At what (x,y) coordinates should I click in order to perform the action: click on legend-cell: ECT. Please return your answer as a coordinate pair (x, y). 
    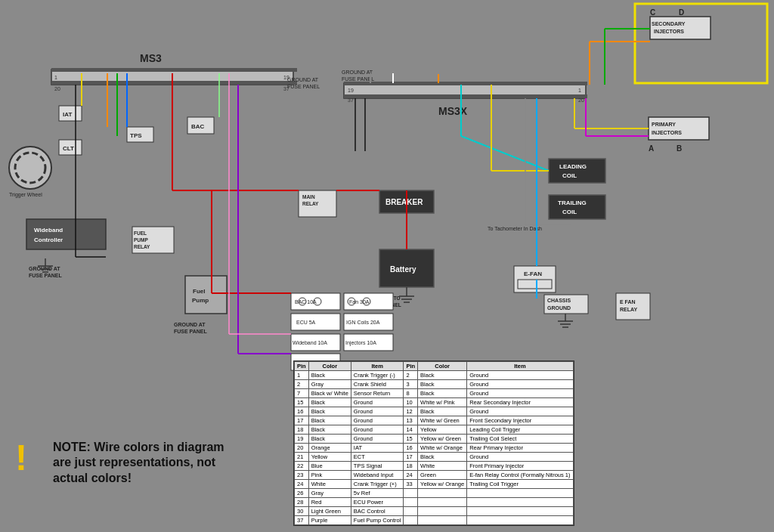
    Looking at the image, I should click on (377, 457).